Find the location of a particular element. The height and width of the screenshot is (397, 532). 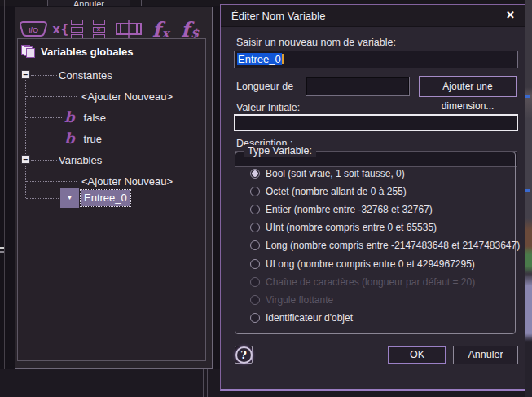

declare-variable-icon: x{ is located at coordinates (68, 29).